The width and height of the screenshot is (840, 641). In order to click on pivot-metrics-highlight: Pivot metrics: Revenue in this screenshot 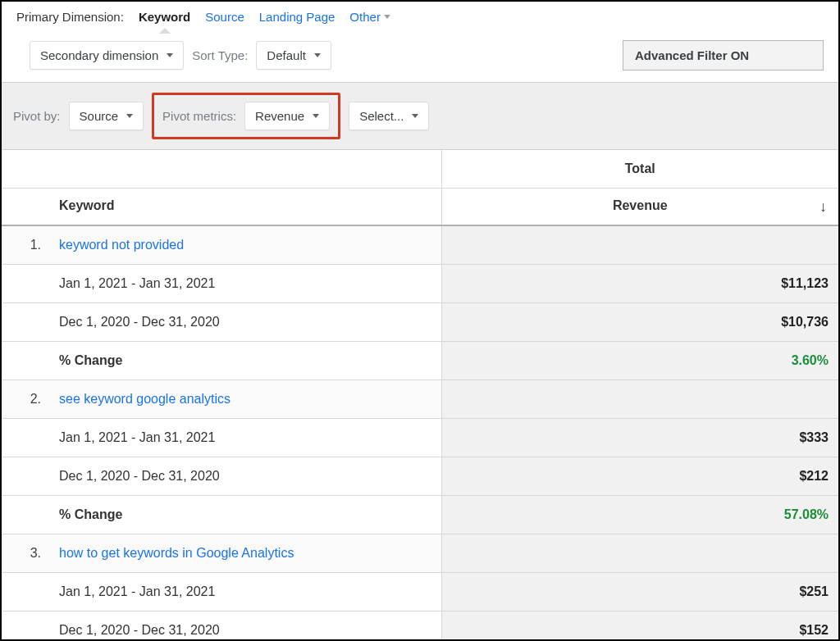, I will do `click(246, 116)`.